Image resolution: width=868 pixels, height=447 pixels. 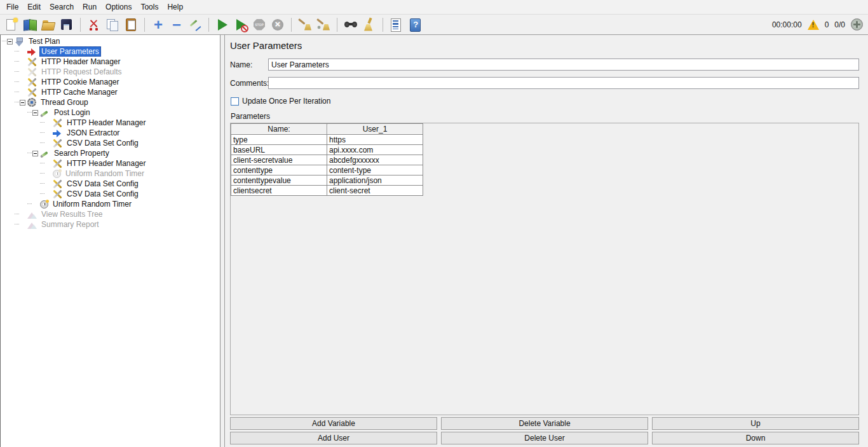 What do you see at coordinates (280, 191) in the screenshot?
I see `param-name-cell: clientsecret` at bounding box center [280, 191].